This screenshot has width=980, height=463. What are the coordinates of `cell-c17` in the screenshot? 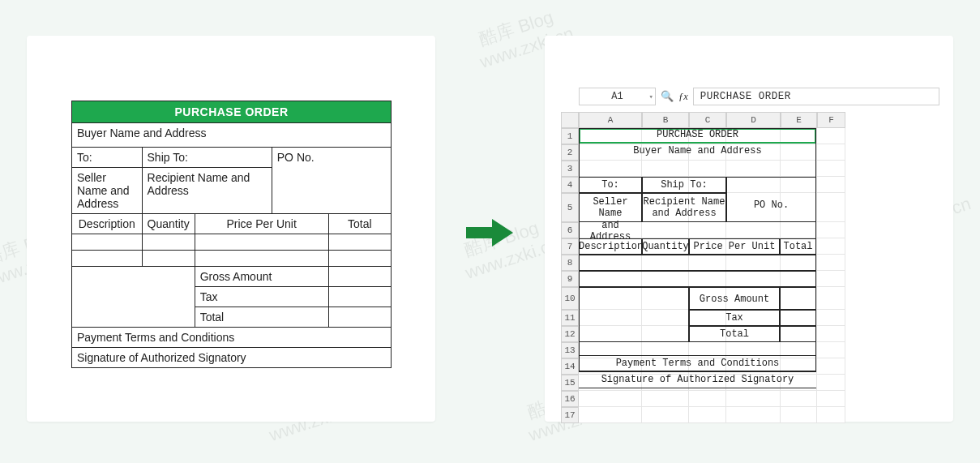 It's located at (708, 415).